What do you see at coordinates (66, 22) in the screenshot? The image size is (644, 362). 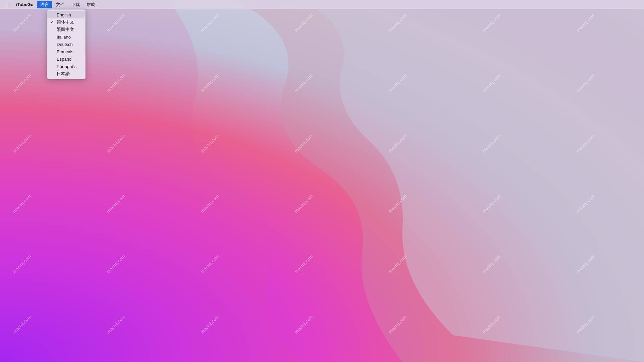 I see `dropdown-item-simplified-chinese: 简体中文` at bounding box center [66, 22].